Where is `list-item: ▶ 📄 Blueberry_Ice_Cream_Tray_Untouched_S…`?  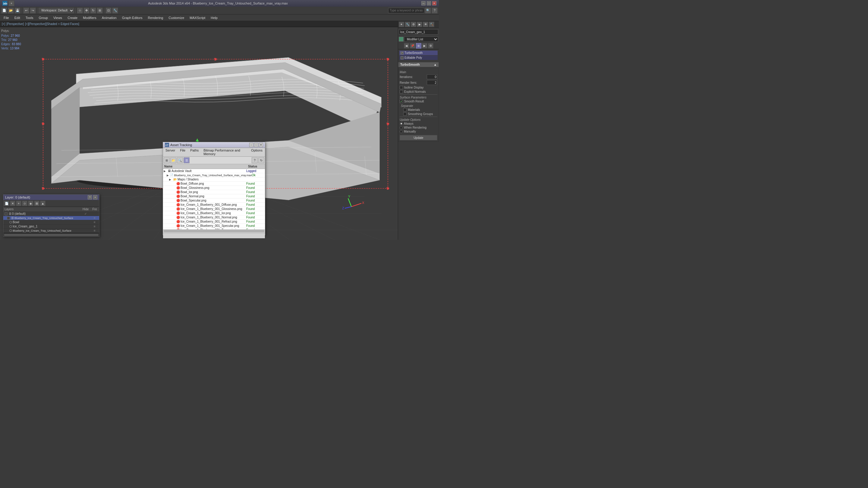
list-item: ▶ 📄 Blueberry_Ice_Cream_Tray_Untouched_S… is located at coordinates (214, 175).